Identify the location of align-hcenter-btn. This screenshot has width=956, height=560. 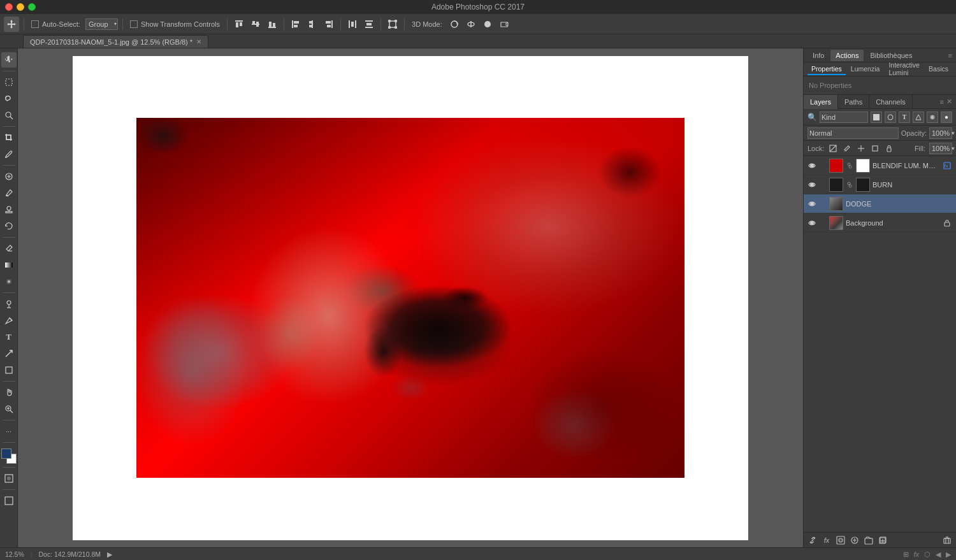
(312, 24).